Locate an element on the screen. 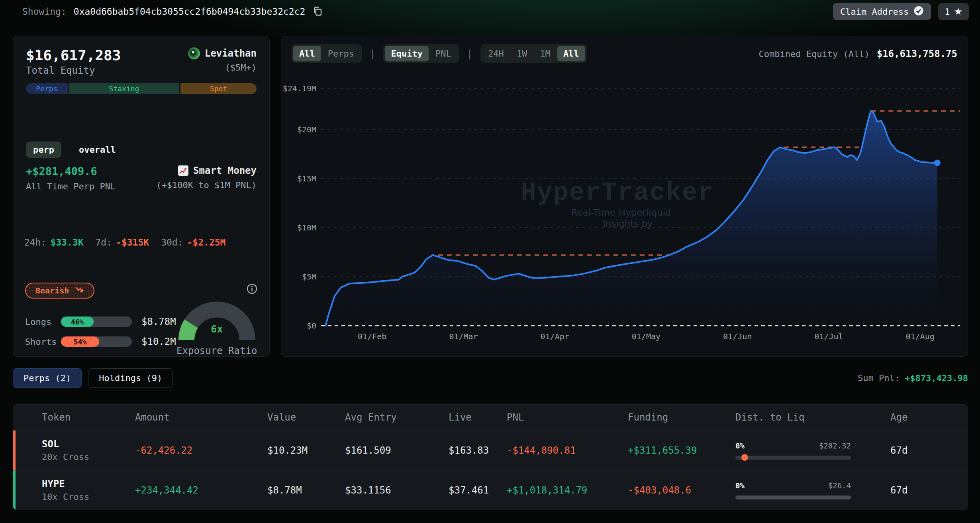  scope-tab-perp: perp is located at coordinates (44, 150).